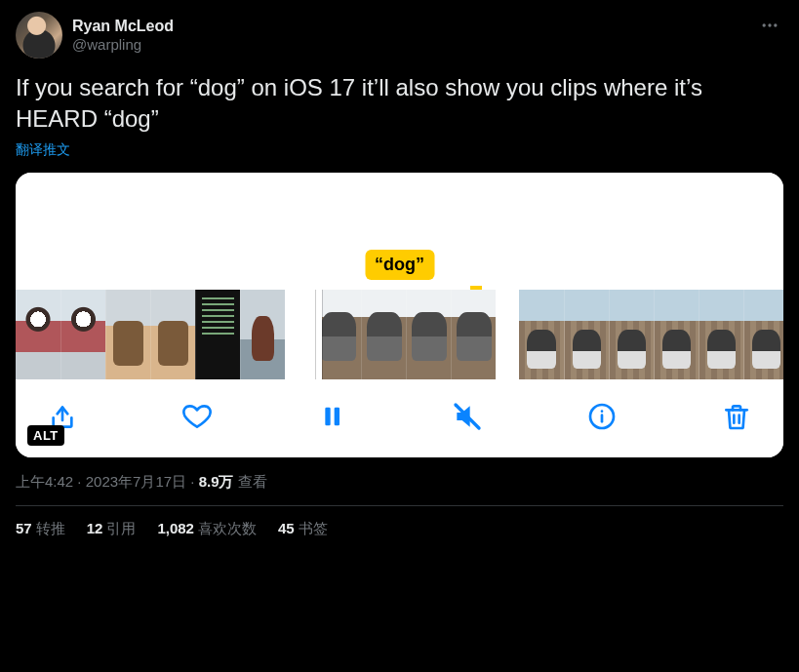 The width and height of the screenshot is (799, 672). I want to click on bookmarks-label: 书签, so click(313, 529).